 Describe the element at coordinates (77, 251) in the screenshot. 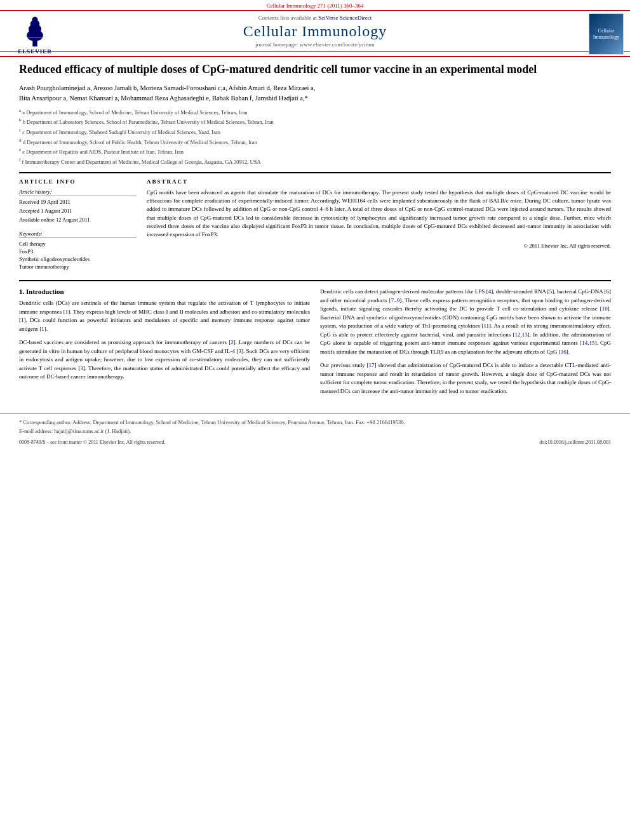

I see `keyword-2: FoxP3` at that location.